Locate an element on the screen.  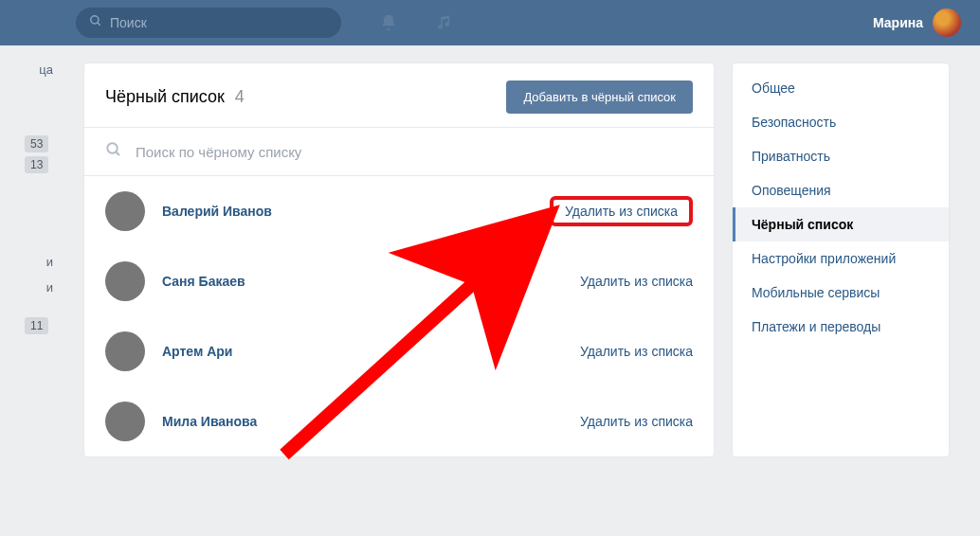
username-label: Марина is located at coordinates (898, 23).